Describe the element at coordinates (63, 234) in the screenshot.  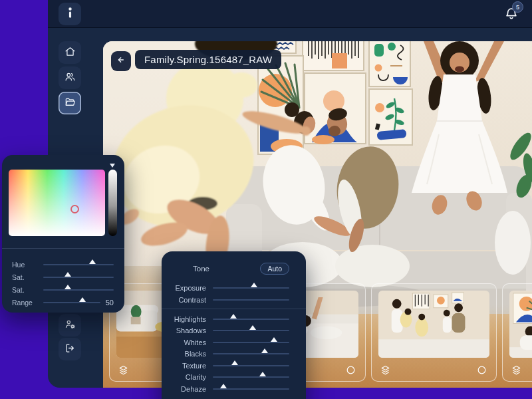
I see `color-panel: Hue Sat. Sat. Range 50` at that location.